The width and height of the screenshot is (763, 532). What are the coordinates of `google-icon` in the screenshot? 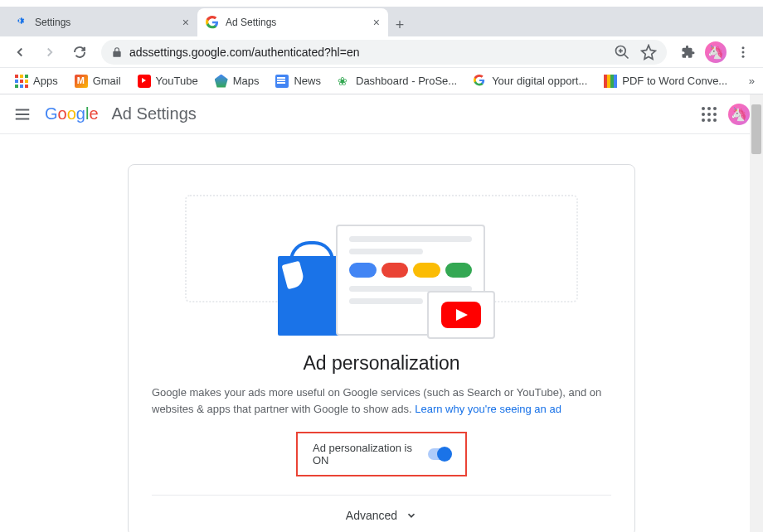 It's located at (212, 22).